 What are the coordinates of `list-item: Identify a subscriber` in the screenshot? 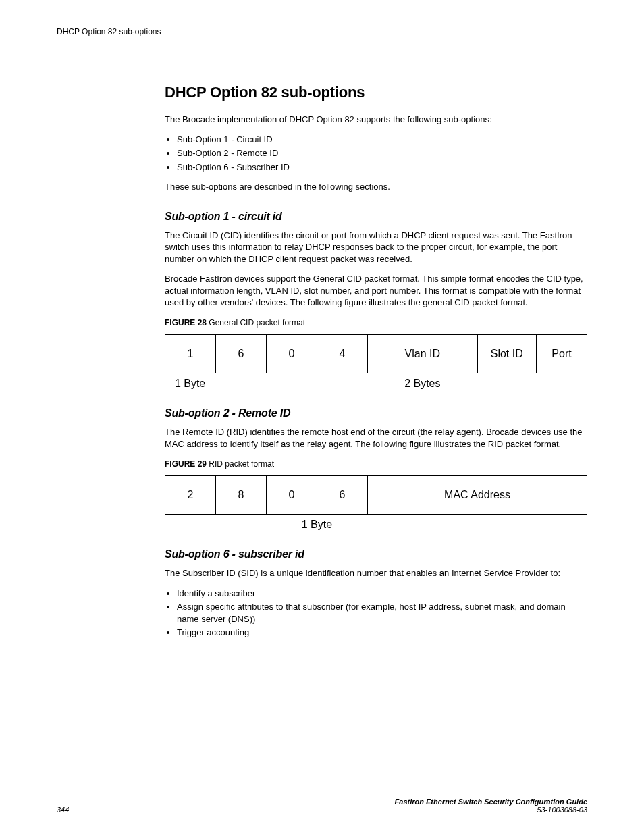 It's located at (382, 594).